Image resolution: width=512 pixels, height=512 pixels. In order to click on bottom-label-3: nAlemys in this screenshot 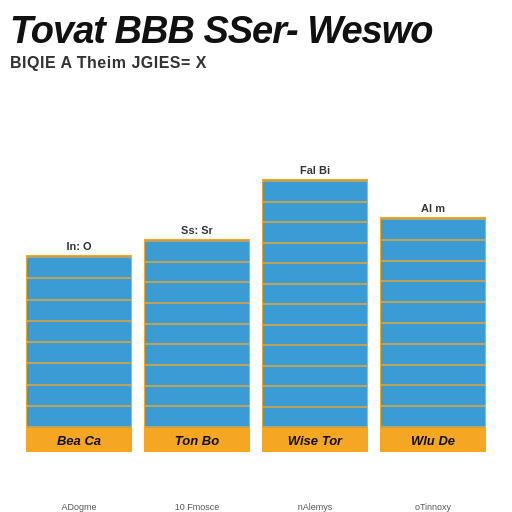, I will do `click(315, 507)`.